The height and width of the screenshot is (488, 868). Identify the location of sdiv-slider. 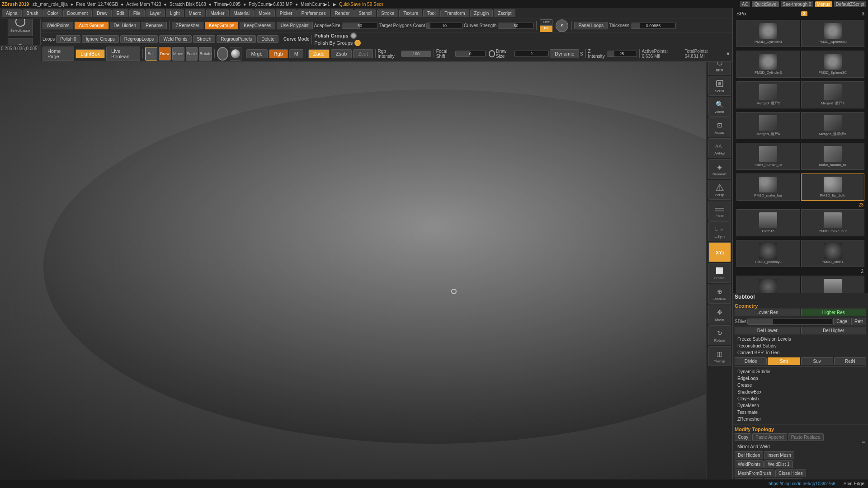
(790, 322).